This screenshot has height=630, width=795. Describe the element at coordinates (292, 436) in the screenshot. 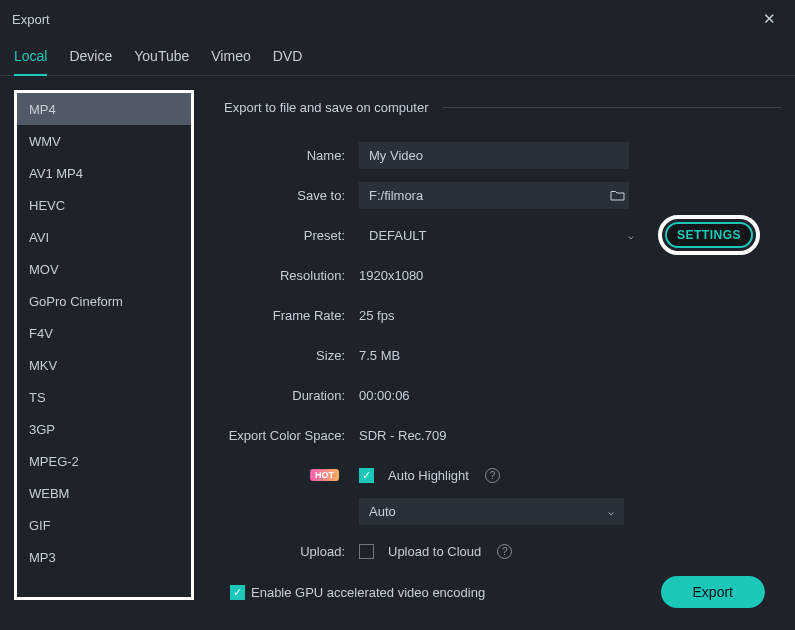

I see `color-space-label: Export Color Space:` at that location.